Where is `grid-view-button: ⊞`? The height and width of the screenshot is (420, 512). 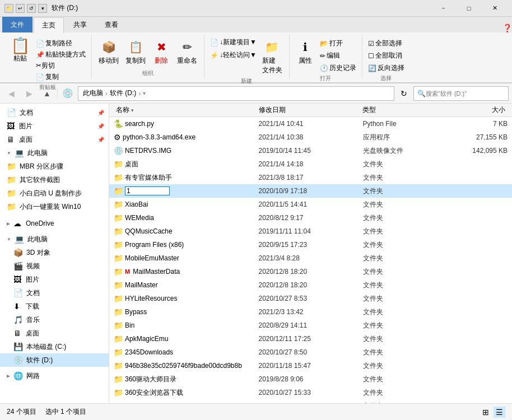
grid-view-button: ⊞ is located at coordinates (486, 412).